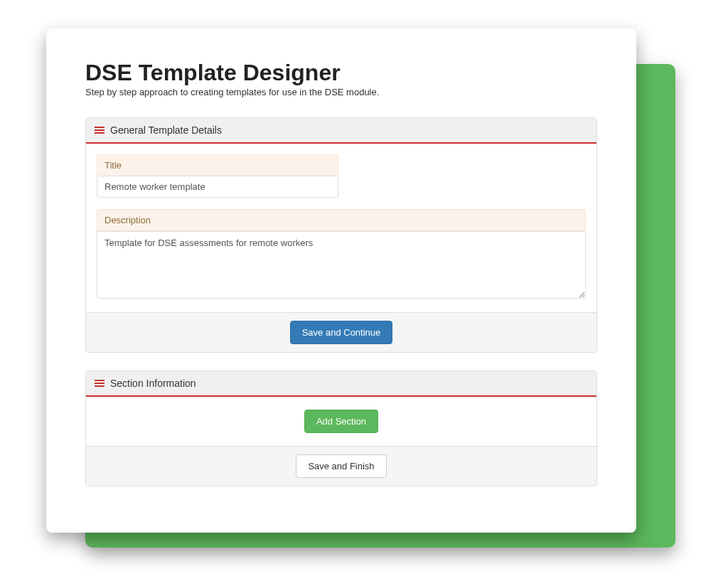  I want to click on section-info-title: Section Information, so click(154, 383).